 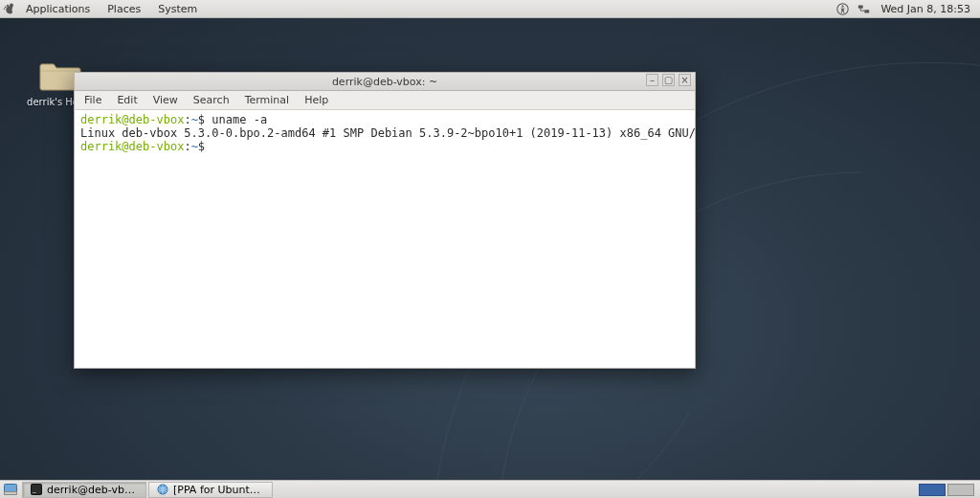 I want to click on terminal-icon: _, so click(x=36, y=489).